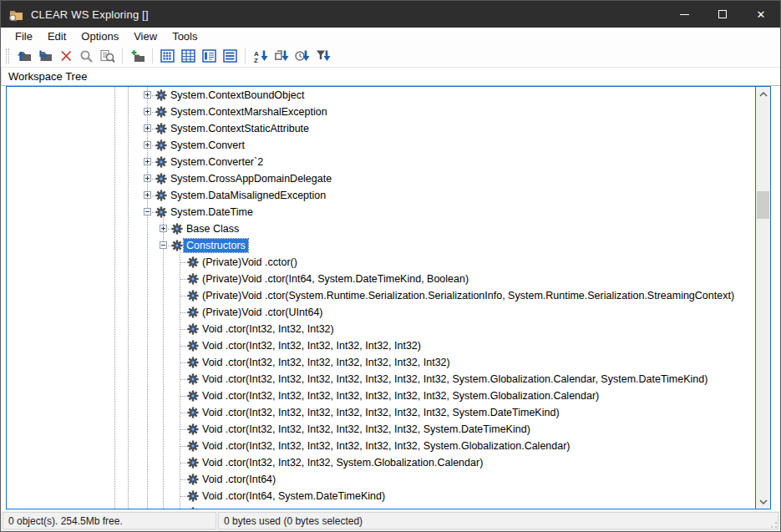  I want to click on scroll-up-button, so click(763, 94).